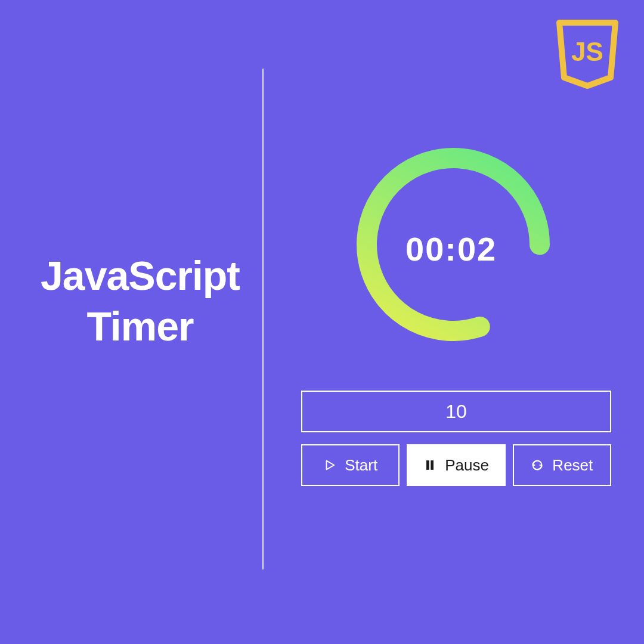  What do you see at coordinates (572, 465) in the screenshot?
I see `reset-label: Reset` at bounding box center [572, 465].